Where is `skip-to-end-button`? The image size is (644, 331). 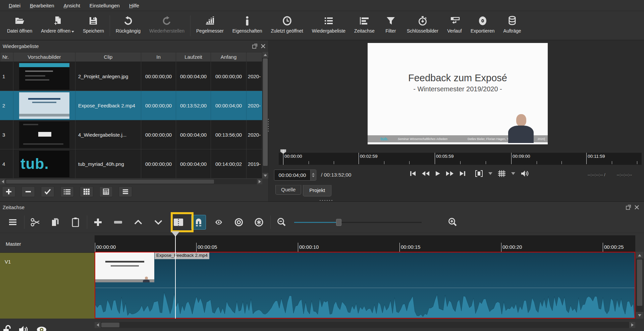 skip-to-end-button is located at coordinates (463, 174).